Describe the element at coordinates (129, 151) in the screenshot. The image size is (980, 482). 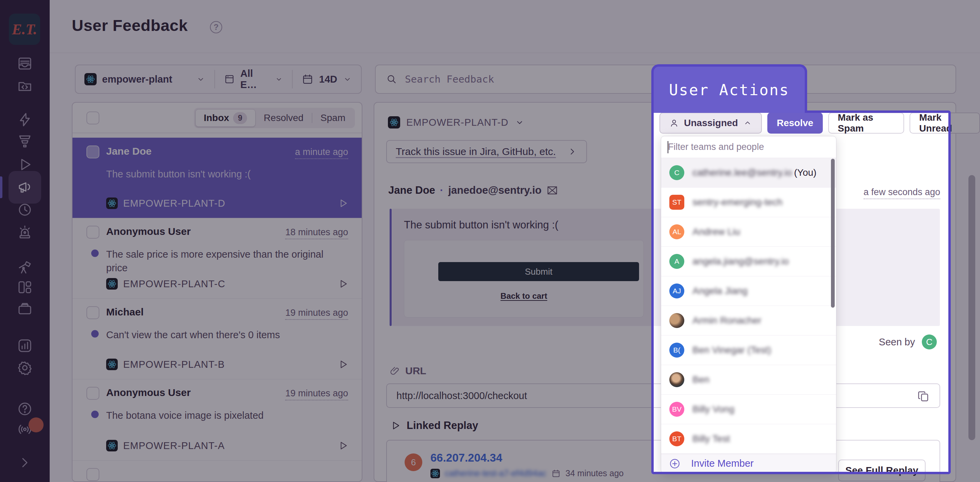
I see `feedback-sender: Jane Doe` at that location.